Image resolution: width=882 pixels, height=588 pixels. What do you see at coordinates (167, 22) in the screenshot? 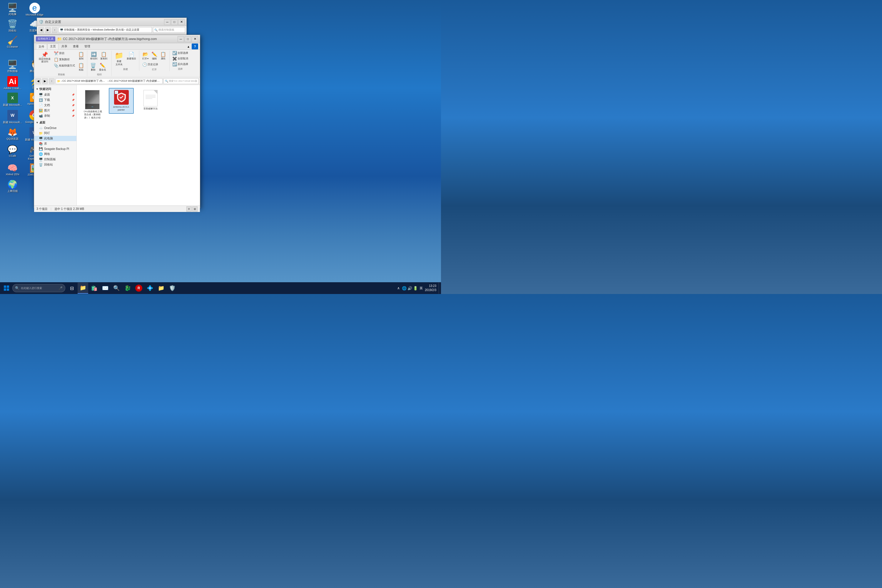
I see `back-window-minimize: ─` at bounding box center [167, 22].